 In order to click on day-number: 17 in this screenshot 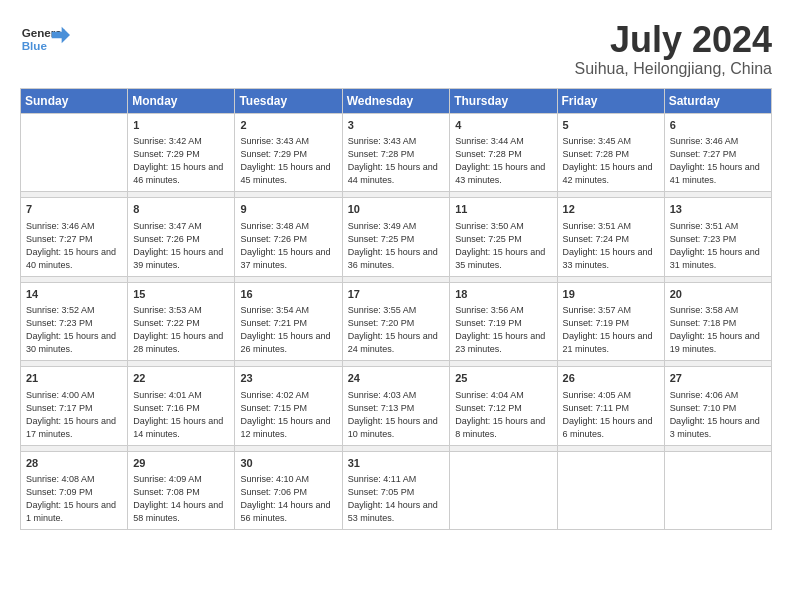, I will do `click(396, 294)`.